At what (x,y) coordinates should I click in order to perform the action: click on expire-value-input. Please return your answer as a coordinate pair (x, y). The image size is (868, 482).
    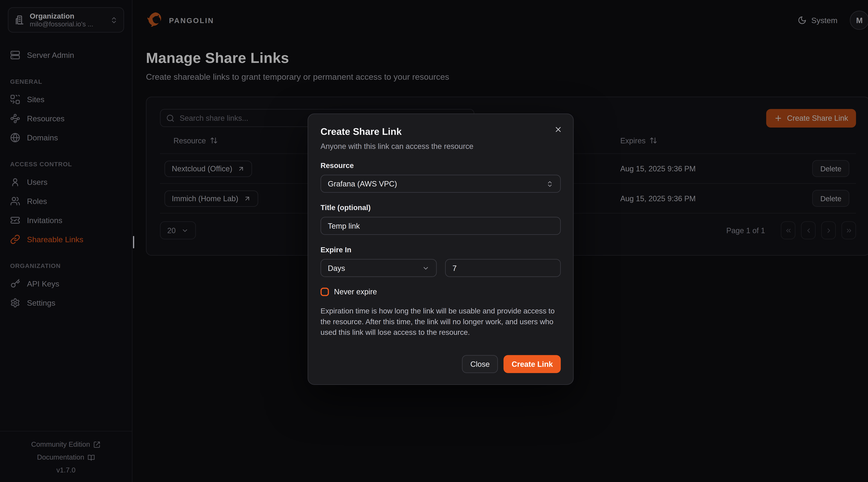
    Looking at the image, I should click on (503, 268).